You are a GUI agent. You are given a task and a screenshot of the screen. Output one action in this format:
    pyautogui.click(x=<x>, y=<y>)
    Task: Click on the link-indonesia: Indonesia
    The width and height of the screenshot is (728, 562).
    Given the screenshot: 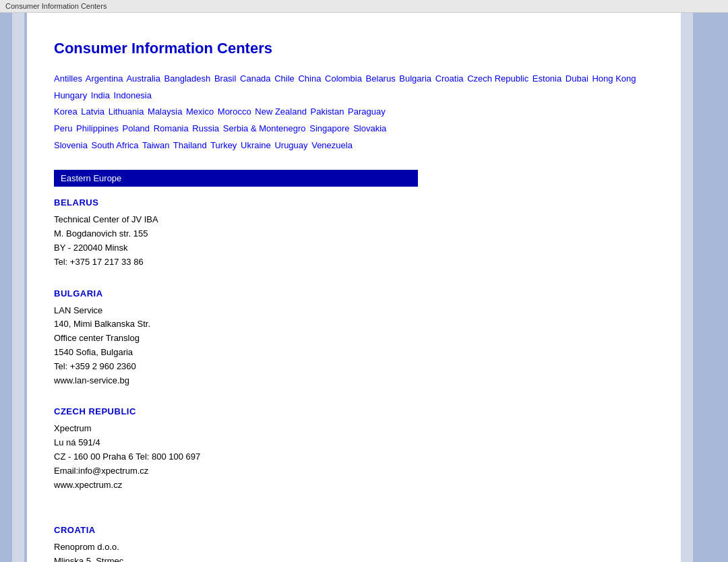 What is the action you would take?
    pyautogui.click(x=133, y=96)
    